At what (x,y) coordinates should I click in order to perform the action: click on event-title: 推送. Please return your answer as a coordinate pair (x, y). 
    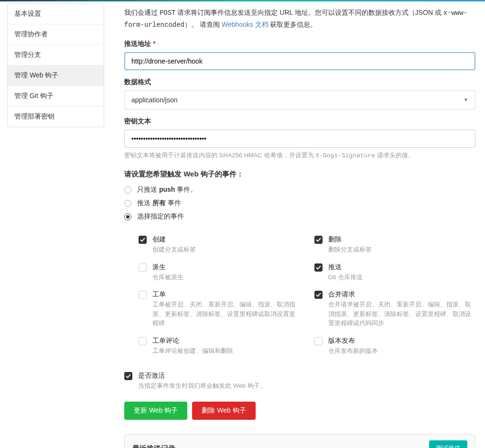
    Looking at the image, I should click on (402, 267).